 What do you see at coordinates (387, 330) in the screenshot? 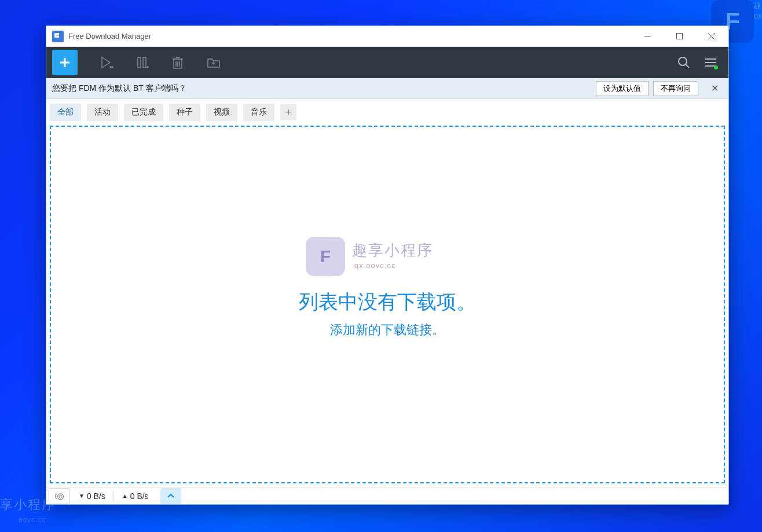
I see `empty-list-subtitle: 添加新的下载链接。` at bounding box center [387, 330].